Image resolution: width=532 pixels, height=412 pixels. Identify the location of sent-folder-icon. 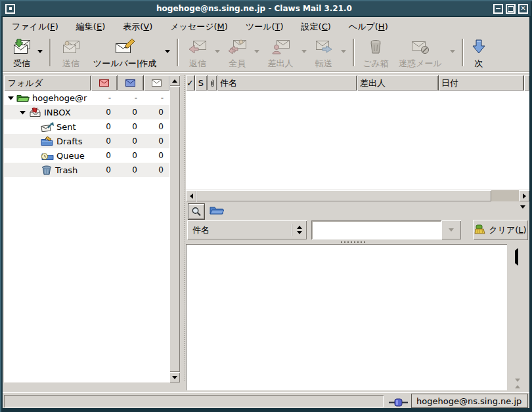
(47, 127).